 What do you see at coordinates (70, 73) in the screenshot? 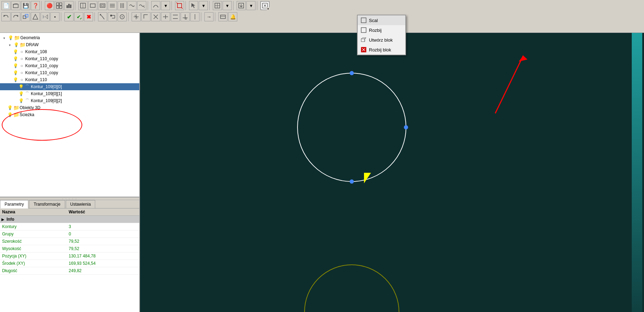
I see `tree-item-kontur110-3: 💡 Kontur_110_copy` at bounding box center [70, 73].